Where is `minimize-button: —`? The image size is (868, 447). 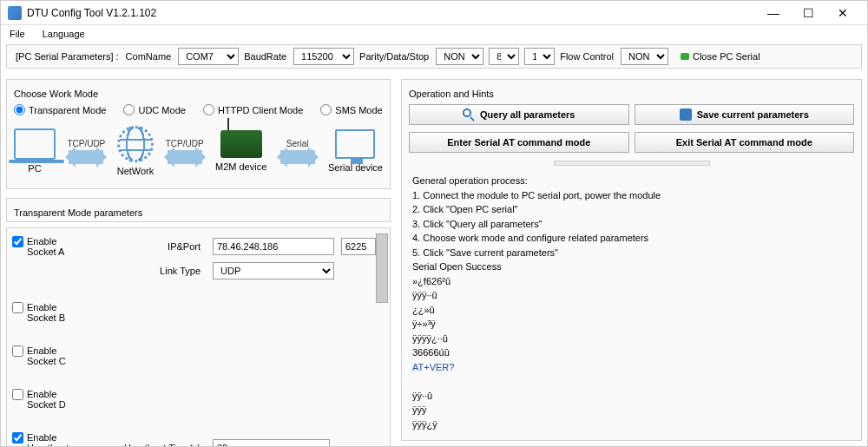
minimize-button: — is located at coordinates (773, 13).